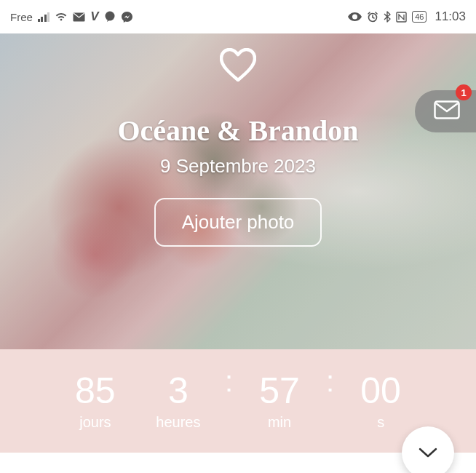 The image size is (476, 473). What do you see at coordinates (44, 17) in the screenshot?
I see `signal-icon` at bounding box center [44, 17].